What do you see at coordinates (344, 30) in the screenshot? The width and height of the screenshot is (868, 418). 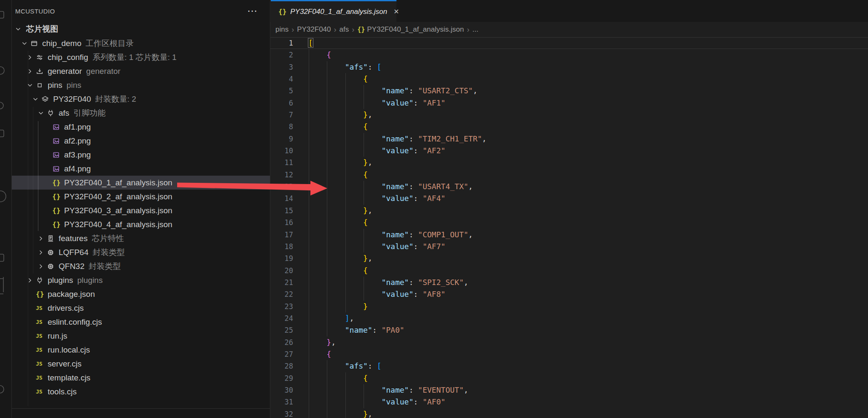 I see `breadcrumb-item: afs` at bounding box center [344, 30].